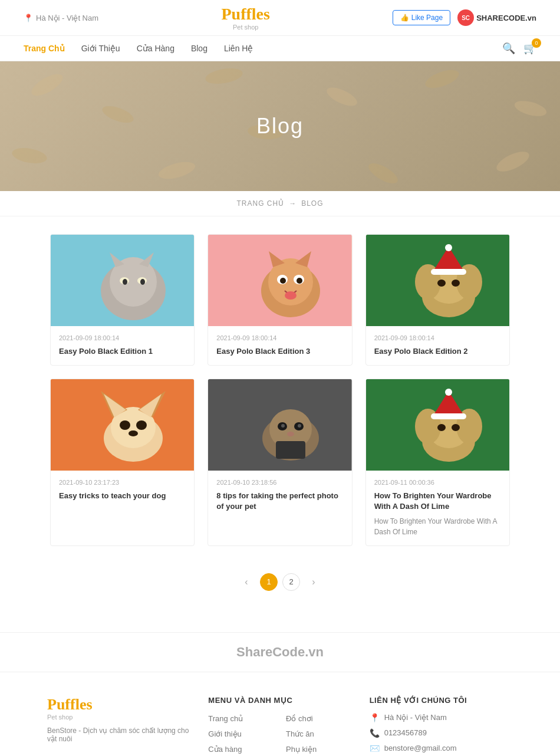 The width and height of the screenshot is (560, 756). Describe the element at coordinates (497, 18) in the screenshot. I see `sharecode-badge: SC SHARECODE.vn` at that location.